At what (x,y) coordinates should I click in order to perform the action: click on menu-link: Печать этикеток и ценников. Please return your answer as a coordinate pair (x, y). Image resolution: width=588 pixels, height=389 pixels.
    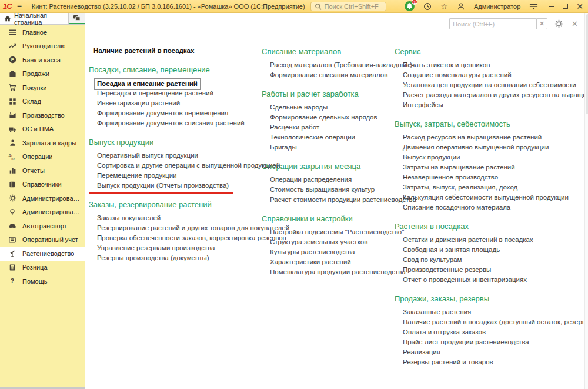
    Looking at the image, I should click on (487, 65).